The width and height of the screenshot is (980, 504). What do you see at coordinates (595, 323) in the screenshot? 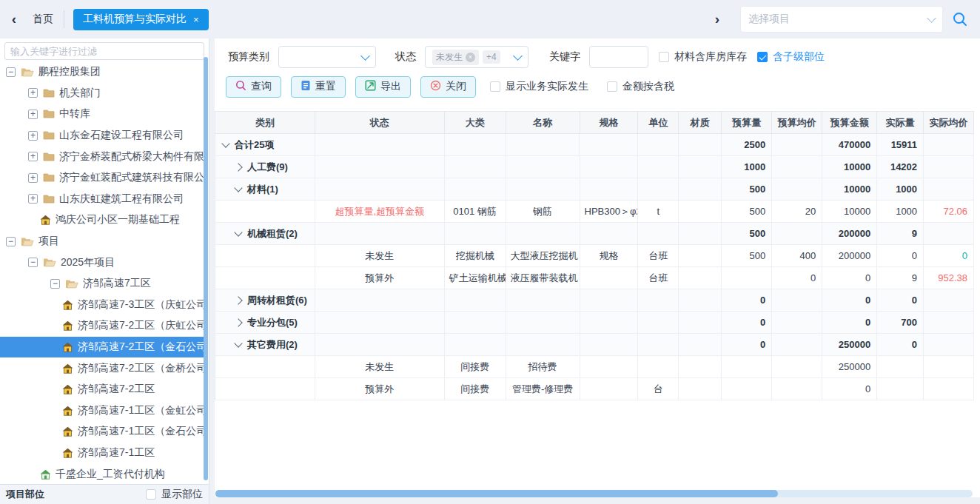
I see `group-row: 专业分包(5)00700` at bounding box center [595, 323].